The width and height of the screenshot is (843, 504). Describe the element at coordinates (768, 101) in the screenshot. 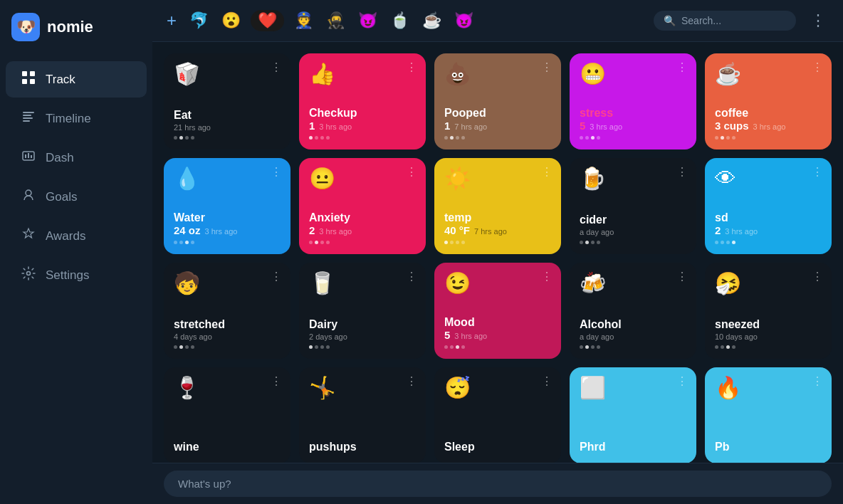

I see `card-coffee: ⋮ ☕ coffee 3 cups 3 hrs ago` at that location.